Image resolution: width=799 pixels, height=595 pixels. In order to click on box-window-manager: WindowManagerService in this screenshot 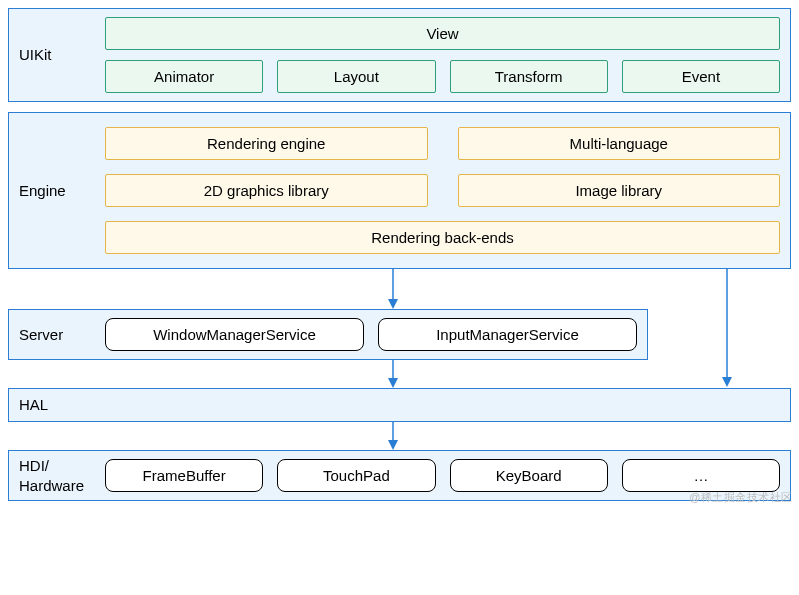, I will do `click(234, 334)`.